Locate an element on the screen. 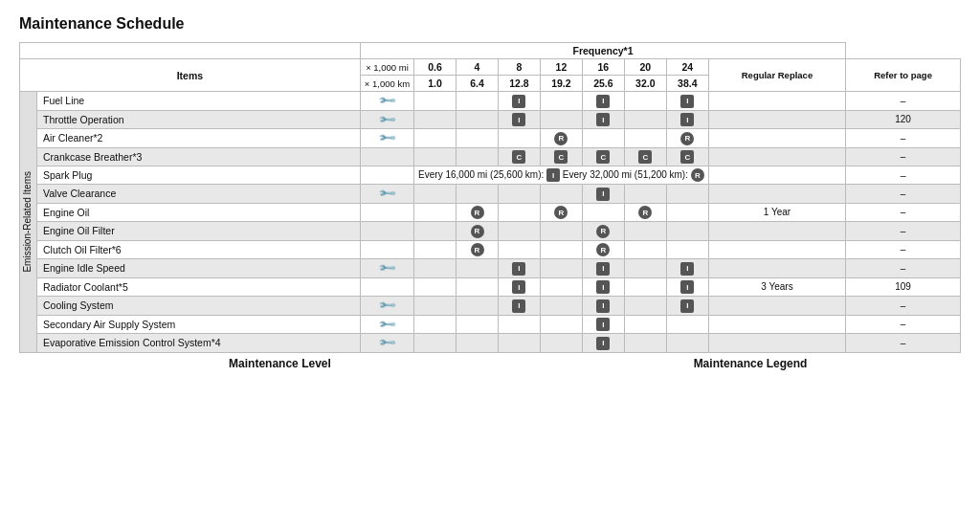  refer-header: Refer to page is located at coordinates (903, 76).